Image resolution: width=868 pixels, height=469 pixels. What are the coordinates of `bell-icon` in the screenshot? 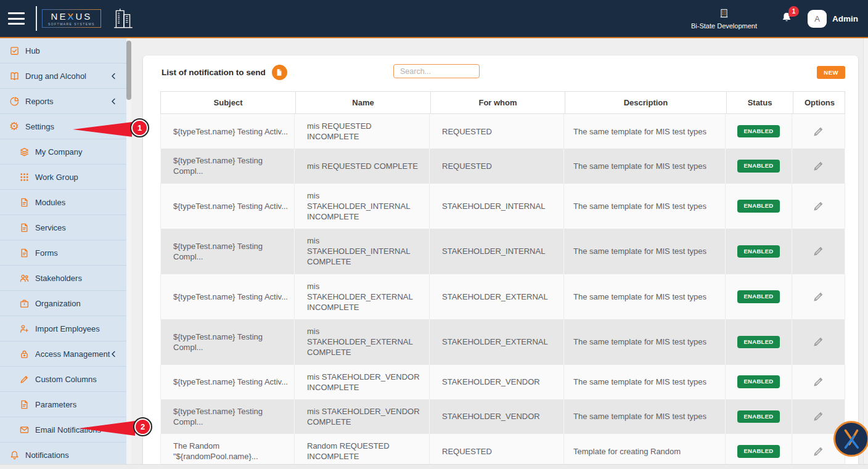 It's located at (14, 455).